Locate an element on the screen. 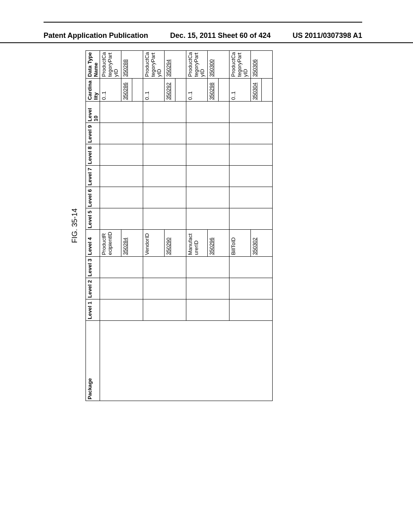 The height and width of the screenshot is (532, 413). col-l1: Level 1 is located at coordinates (93, 310).